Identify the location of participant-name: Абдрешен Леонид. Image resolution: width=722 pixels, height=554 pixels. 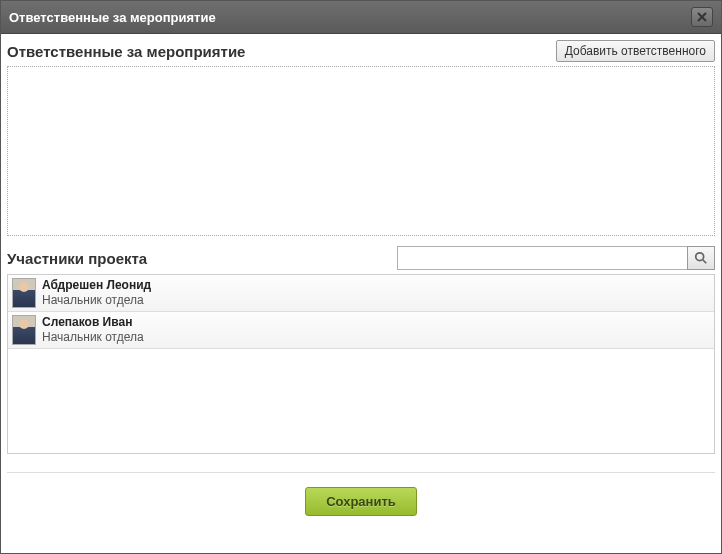
(96, 286).